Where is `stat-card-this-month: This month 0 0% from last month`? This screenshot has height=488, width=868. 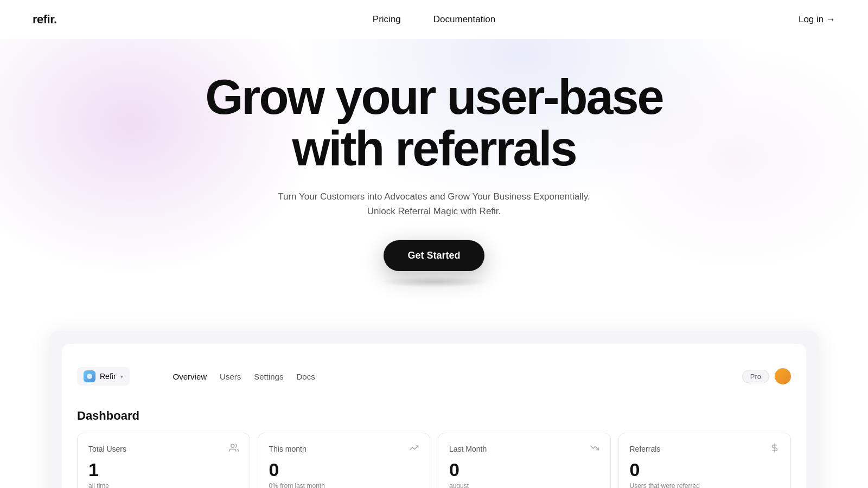
stat-card-this-month: This month 0 0% from last month is located at coordinates (344, 460).